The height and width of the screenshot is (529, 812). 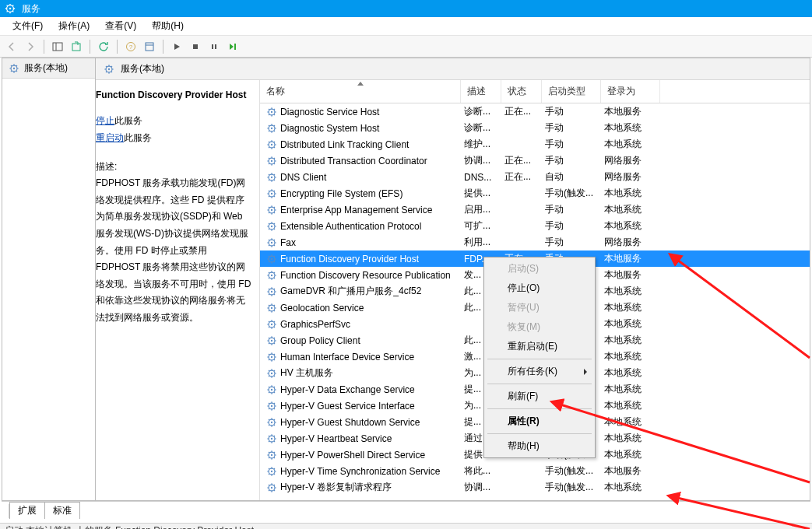 I want to click on back-button, so click(x=12, y=47).